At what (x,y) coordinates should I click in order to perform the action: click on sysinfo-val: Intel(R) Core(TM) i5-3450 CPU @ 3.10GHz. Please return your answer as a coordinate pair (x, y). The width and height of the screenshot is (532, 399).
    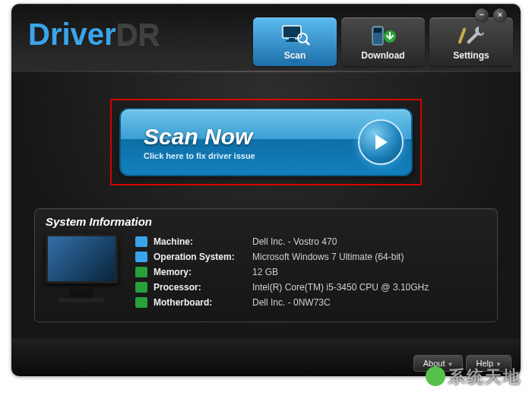
    Looking at the image, I should click on (340, 287).